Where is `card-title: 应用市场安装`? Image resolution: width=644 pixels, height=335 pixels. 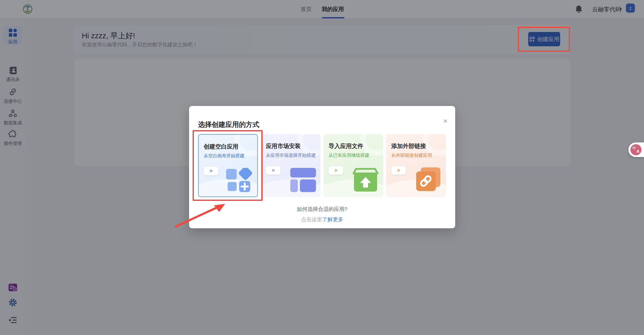
card-title: 应用市场安装 is located at coordinates (283, 146).